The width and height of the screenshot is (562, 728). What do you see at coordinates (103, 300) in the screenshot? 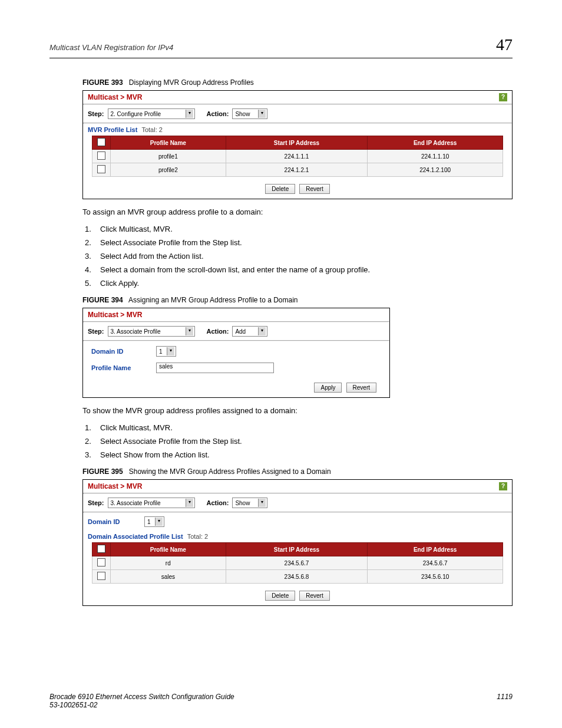
I see `figure-394-label: FIGURE 394` at bounding box center [103, 300].